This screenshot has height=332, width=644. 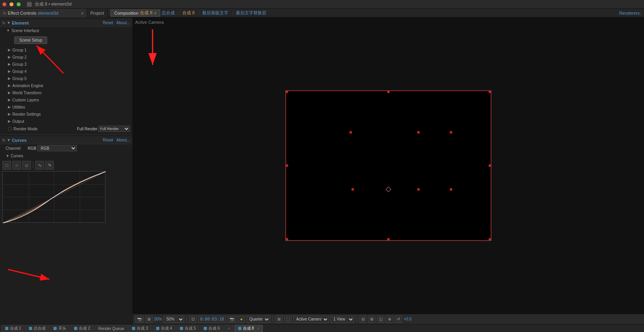 I want to click on curves-reset-btn: Reset, so click(x=108, y=140).